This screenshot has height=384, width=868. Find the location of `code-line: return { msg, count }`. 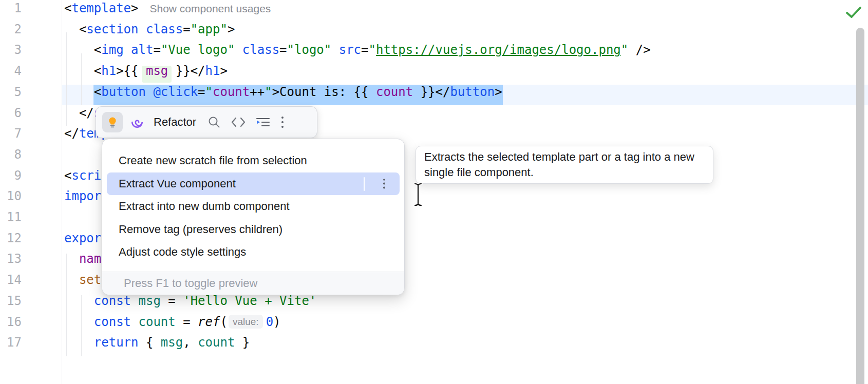

code-line: return { msg, count } is located at coordinates (157, 346).